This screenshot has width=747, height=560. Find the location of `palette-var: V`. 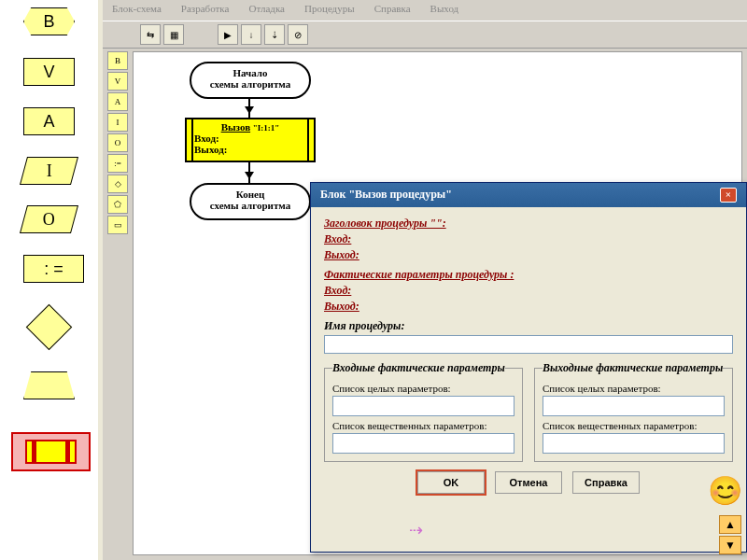

palette-var: V is located at coordinates (49, 72).